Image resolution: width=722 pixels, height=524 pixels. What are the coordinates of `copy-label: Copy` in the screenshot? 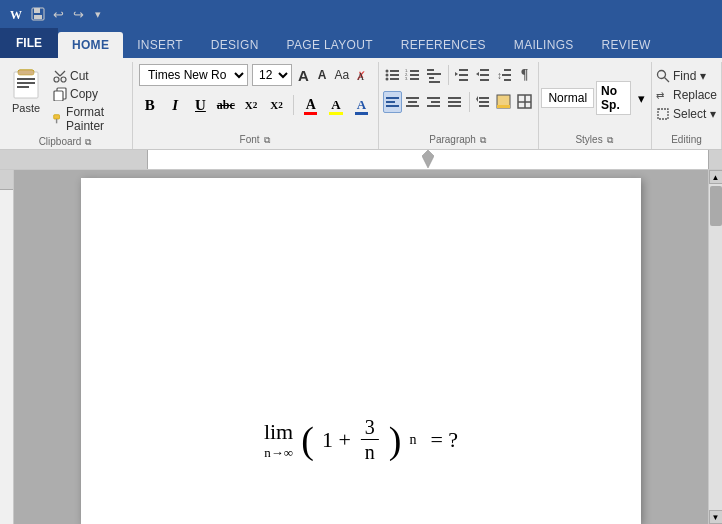 It's located at (84, 94).